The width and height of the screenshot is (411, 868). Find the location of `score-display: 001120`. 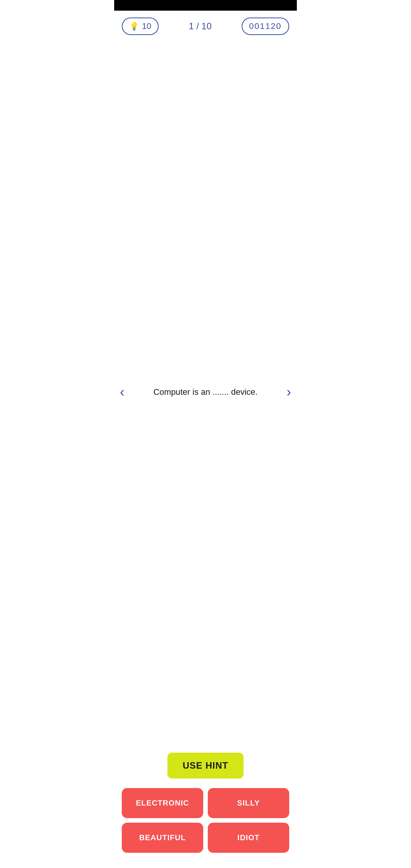

score-display: 001120 is located at coordinates (266, 26).